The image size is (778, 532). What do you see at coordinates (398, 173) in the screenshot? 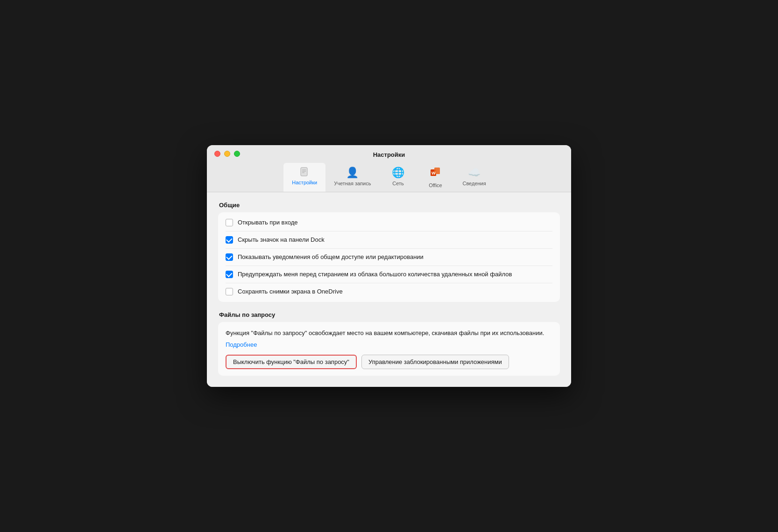
I see `globe-icon: 🌐` at bounding box center [398, 173].